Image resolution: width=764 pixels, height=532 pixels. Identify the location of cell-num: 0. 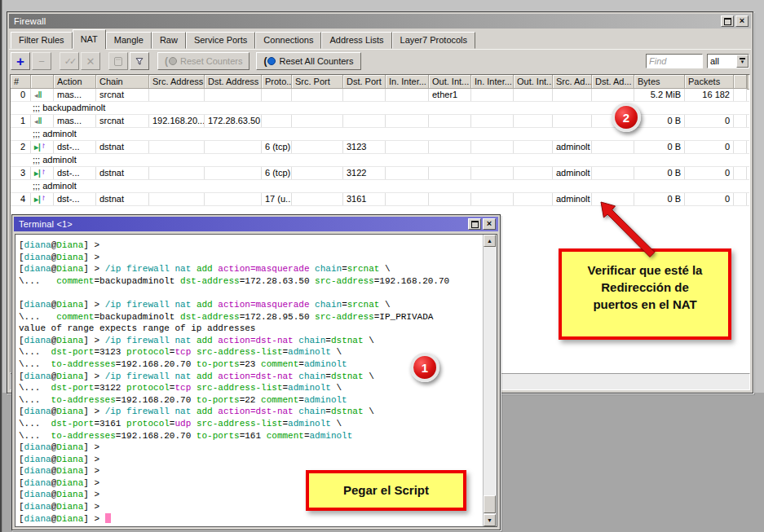
(21, 95).